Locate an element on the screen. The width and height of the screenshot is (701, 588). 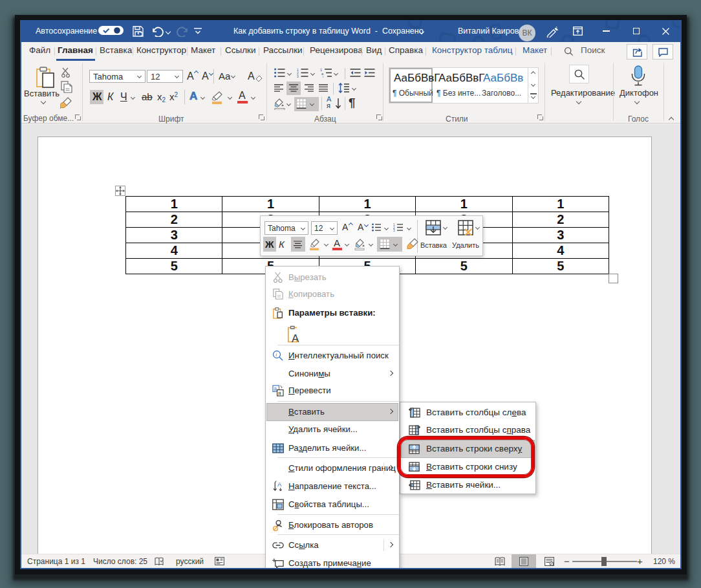
svg-text: А is located at coordinates (279, 484).